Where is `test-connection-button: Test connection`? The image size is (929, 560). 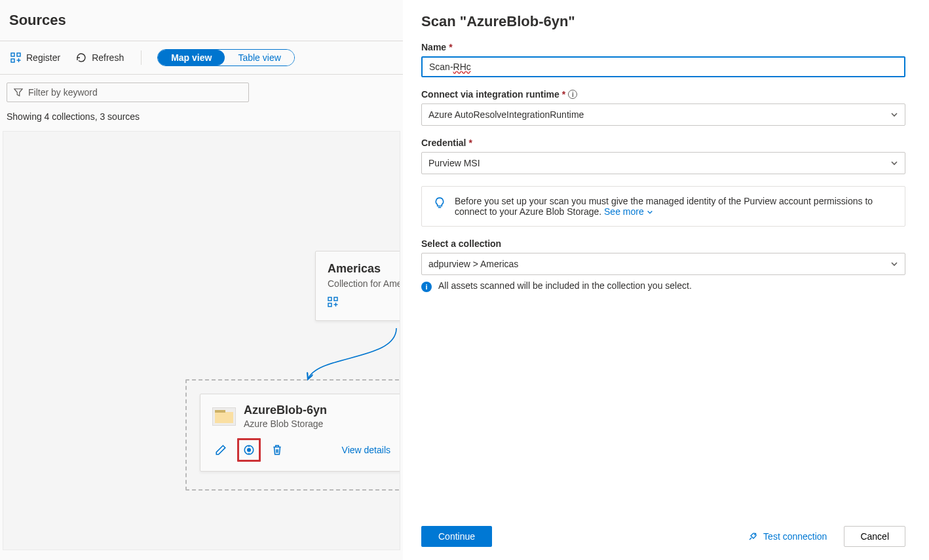 test-connection-button: Test connection is located at coordinates (787, 536).